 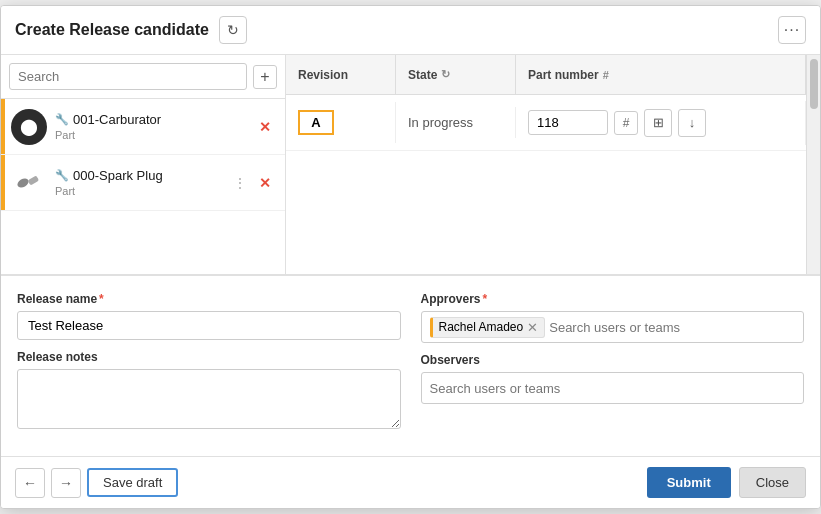 I want to click on part-name: 🔧 000-Spark Plug, so click(x=109, y=176).